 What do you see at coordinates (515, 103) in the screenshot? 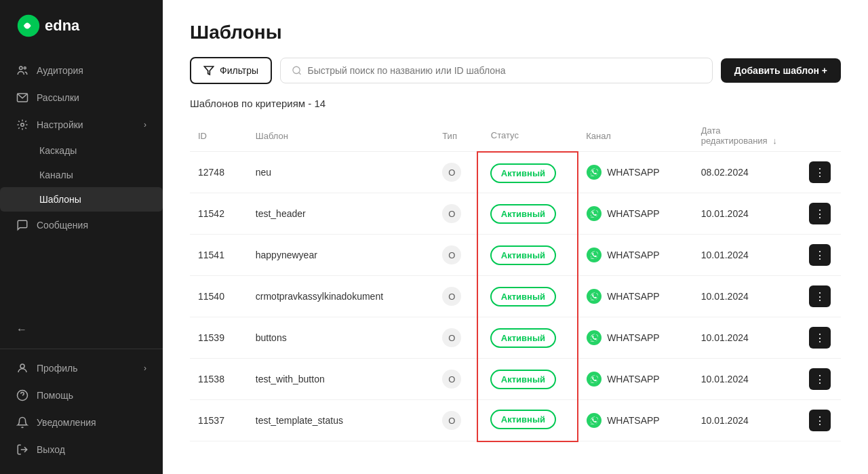
I see `result-count: Шаблонов по критериям - 14` at bounding box center [515, 103].